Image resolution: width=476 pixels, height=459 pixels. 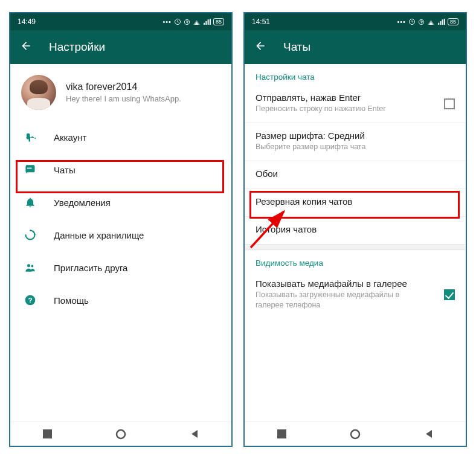 I want to click on option-title: Резервная копия чатов, so click(x=355, y=202).